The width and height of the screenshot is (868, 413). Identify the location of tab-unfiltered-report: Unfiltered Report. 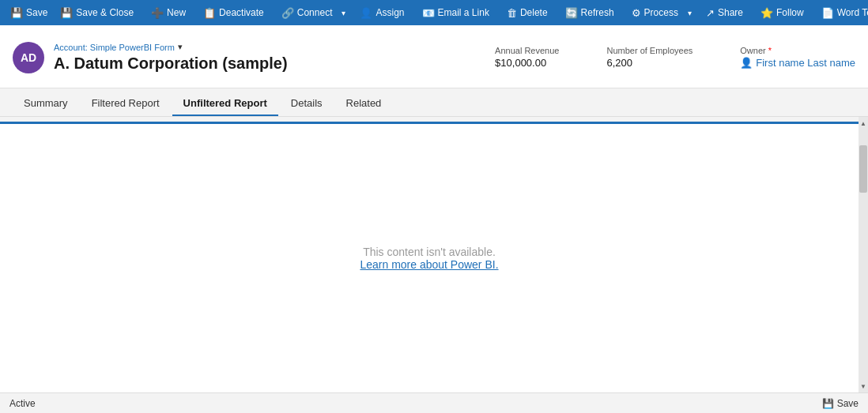
(225, 104).